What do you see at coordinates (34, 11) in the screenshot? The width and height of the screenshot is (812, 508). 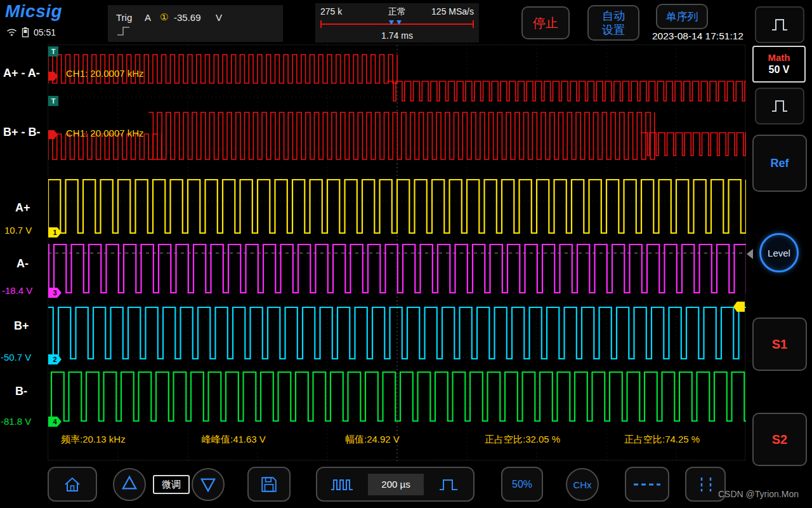 I see `brand-logo: Micsig` at bounding box center [34, 11].